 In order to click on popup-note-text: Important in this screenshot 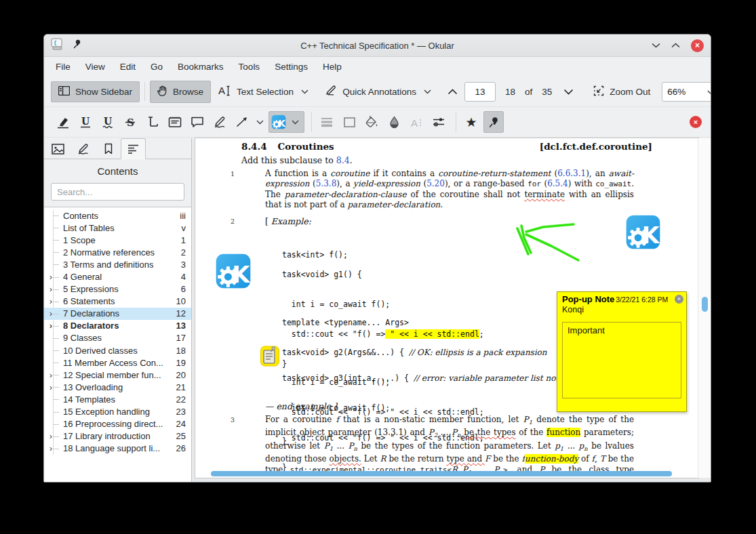, I will do `click(622, 361)`.